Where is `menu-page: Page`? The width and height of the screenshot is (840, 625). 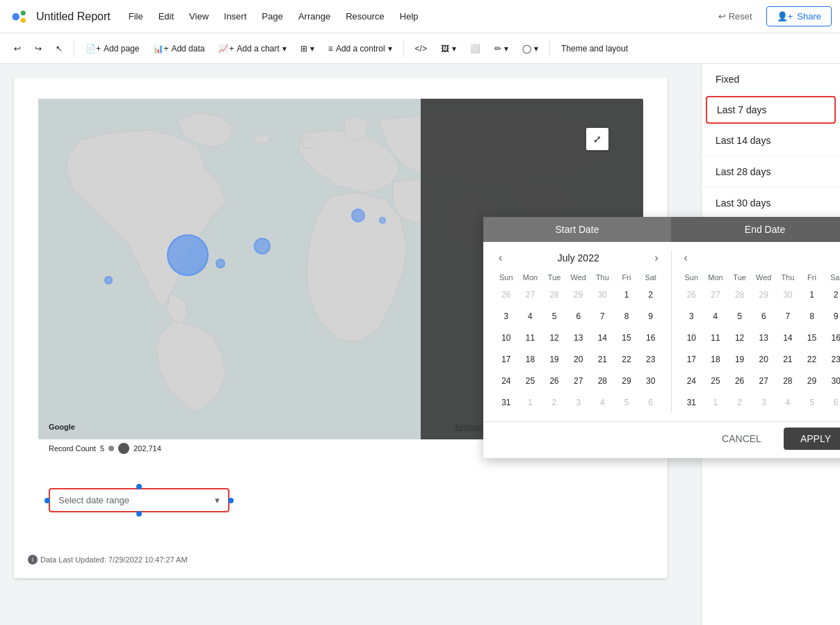
menu-page: Page is located at coordinates (273, 17).